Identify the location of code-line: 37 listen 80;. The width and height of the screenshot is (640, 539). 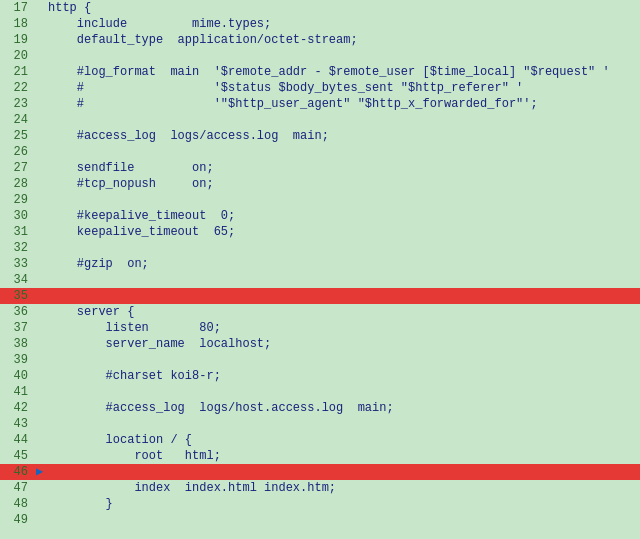
(320, 328).